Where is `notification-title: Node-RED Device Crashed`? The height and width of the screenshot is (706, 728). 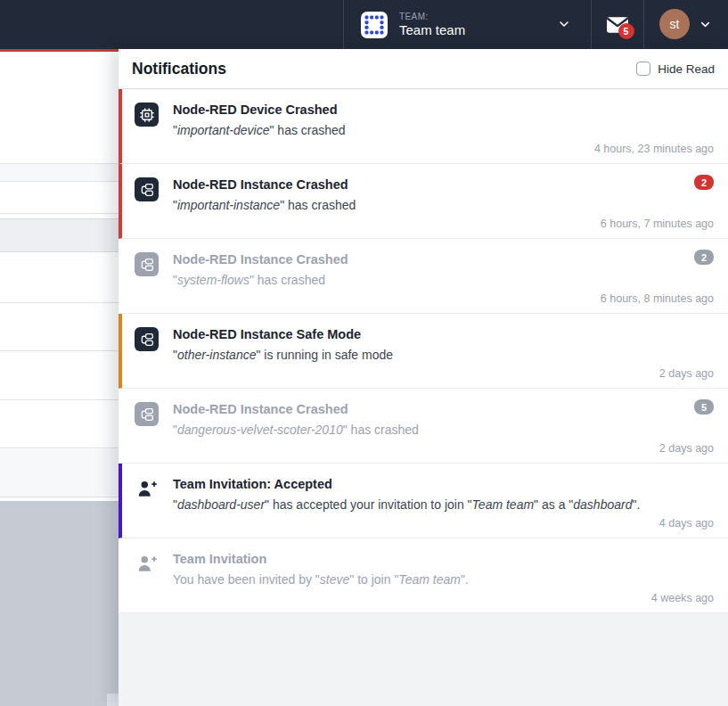 notification-title: Node-RED Device Crashed is located at coordinates (259, 110).